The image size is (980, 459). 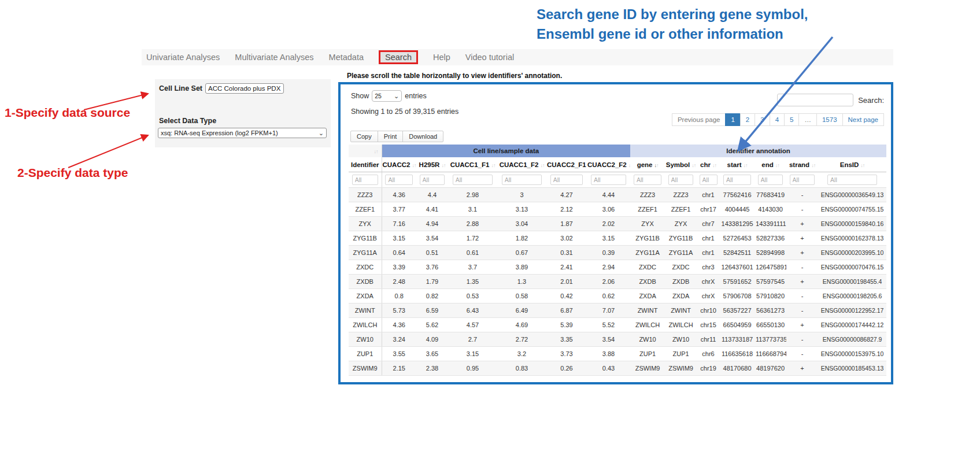 What do you see at coordinates (852, 180) in the screenshot?
I see `filter-input-ensid` at bounding box center [852, 180].